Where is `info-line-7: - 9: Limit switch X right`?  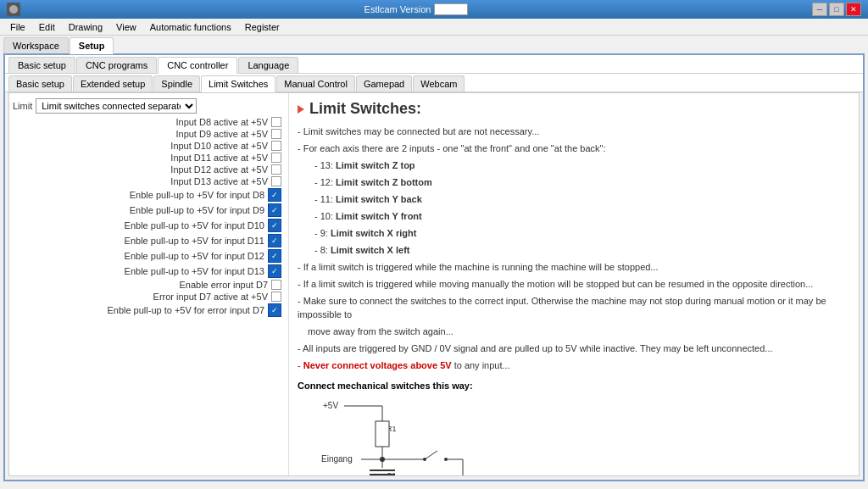
info-line-7: - 9: Limit switch X right is located at coordinates (574, 233).